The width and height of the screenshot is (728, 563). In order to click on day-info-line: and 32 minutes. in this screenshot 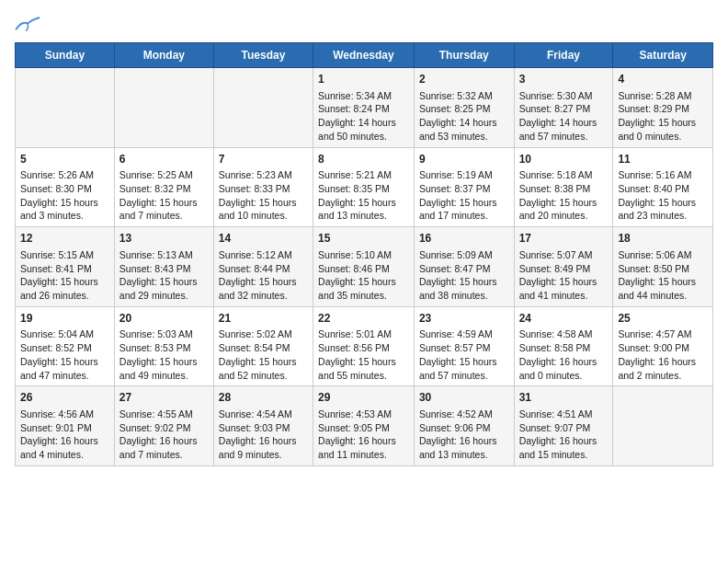, I will do `click(263, 296)`.